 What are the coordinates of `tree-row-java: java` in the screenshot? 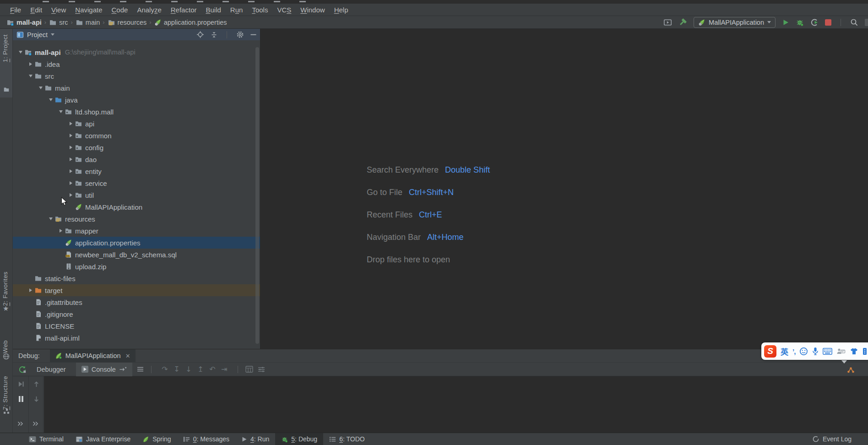 It's located at (136, 100).